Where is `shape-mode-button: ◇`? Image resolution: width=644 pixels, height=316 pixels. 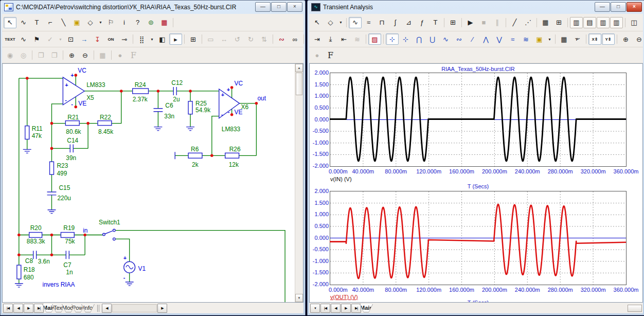
shape-mode-button: ◇ is located at coordinates (91, 23).